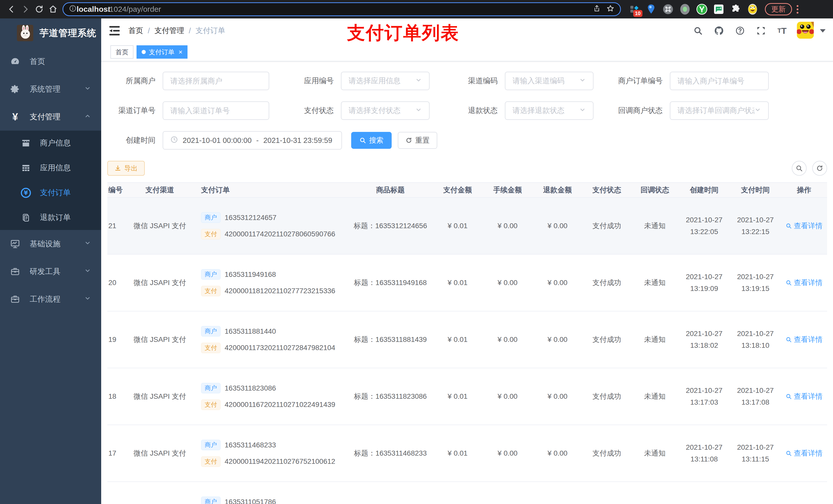 This screenshot has height=504, width=833. What do you see at coordinates (418, 140) in the screenshot?
I see `reset-button: 重置` at bounding box center [418, 140].